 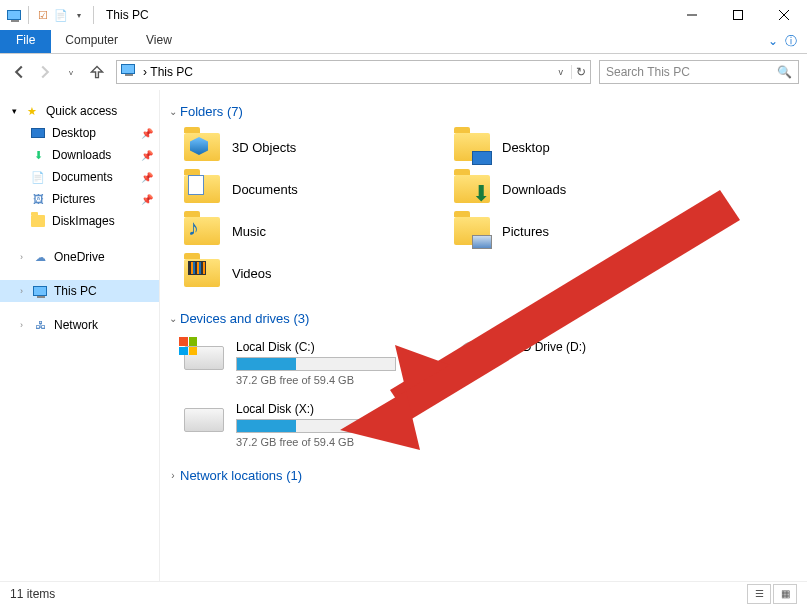 What do you see at coordinates (307, 147) in the screenshot?
I see `folder-3d-objects: 3D Objects` at bounding box center [307, 147].